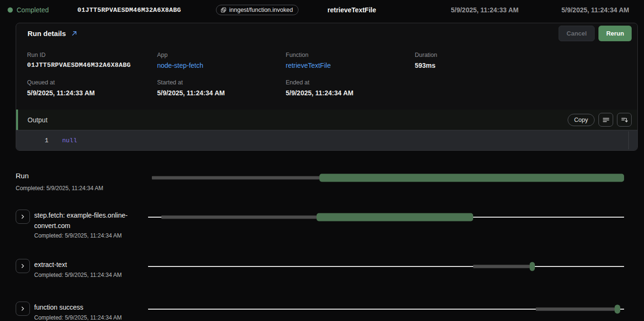 The image size is (644, 321). What do you see at coordinates (80, 188) in the screenshot?
I see `run-row-completed: Completed: 5/9/2025, 11:24:34 AM` at bounding box center [80, 188].